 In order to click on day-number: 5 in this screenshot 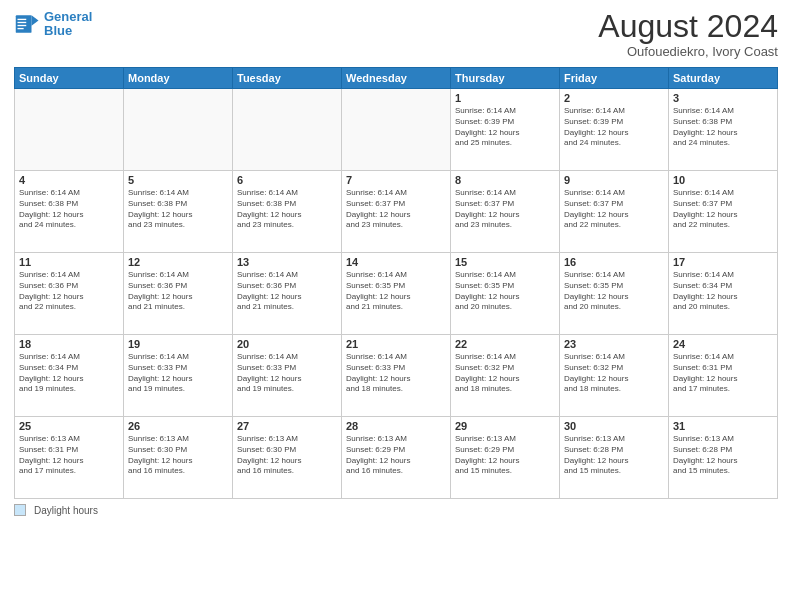, I will do `click(178, 180)`.